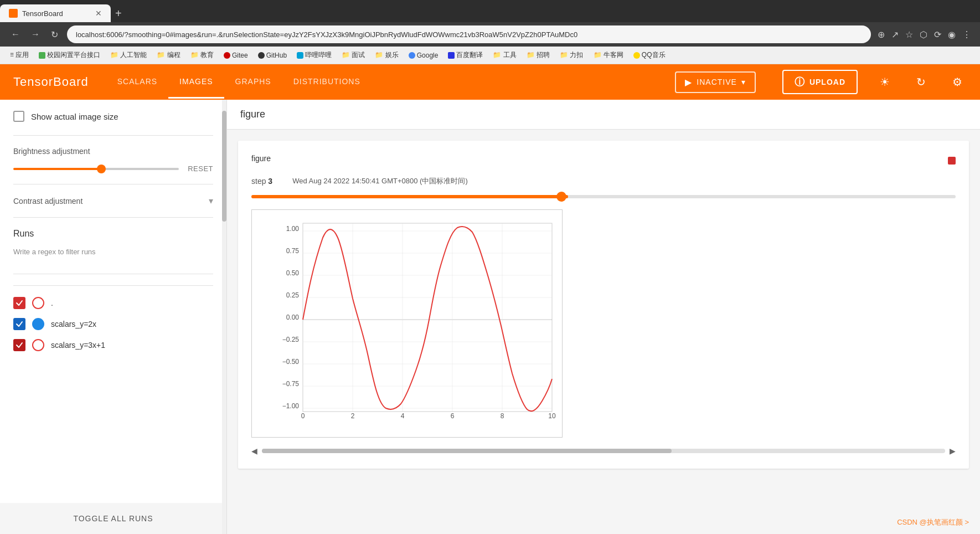  What do you see at coordinates (113, 518) in the screenshot?
I see `toggle-all-runs-button: TOGGLE ALL RUNS` at bounding box center [113, 518].